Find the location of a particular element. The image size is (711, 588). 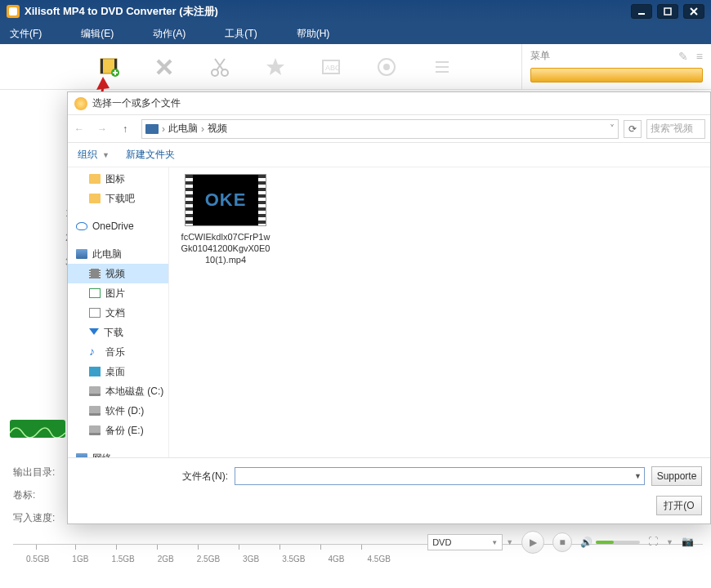

tree-drive-c: 本地磁盘 (C:) is located at coordinates (118, 391).